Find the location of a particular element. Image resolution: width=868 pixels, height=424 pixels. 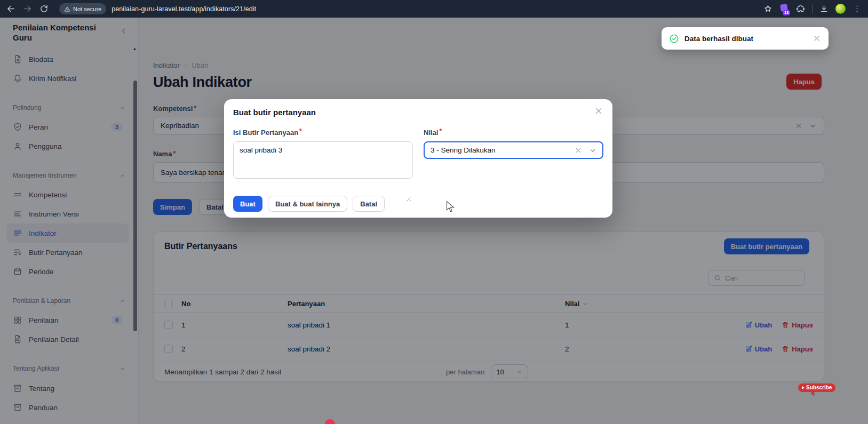

menu-kebab-icon is located at coordinates (857, 9).